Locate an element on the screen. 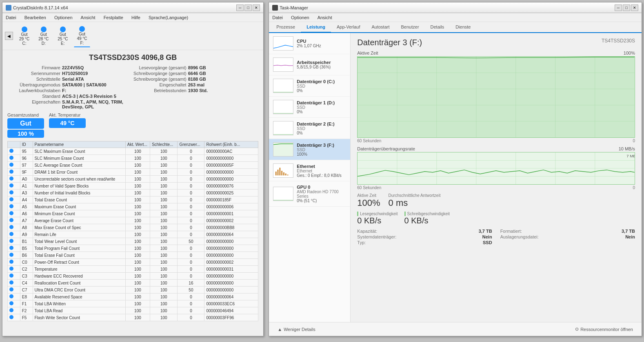 Image resolution: width=644 pixels, height=342 pixels. drive-c-button: Gut 29 °C C: is located at coordinates (24, 36).